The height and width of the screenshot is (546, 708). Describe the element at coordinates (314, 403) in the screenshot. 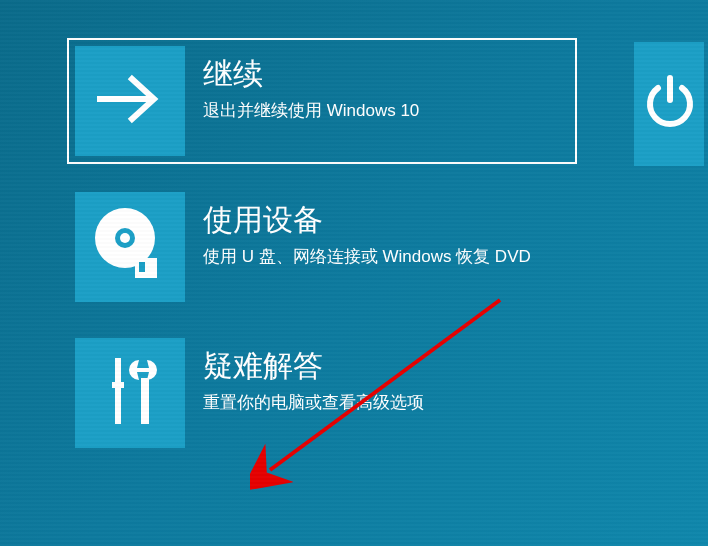

I see `option-troubleshoot-subtitle: 重置你的电脑或查看高级选项` at that location.